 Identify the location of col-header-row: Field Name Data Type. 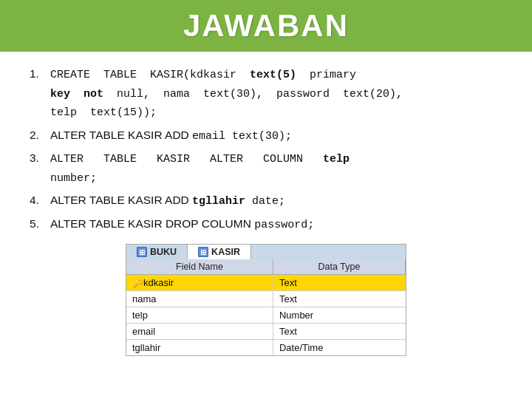
(266, 267).